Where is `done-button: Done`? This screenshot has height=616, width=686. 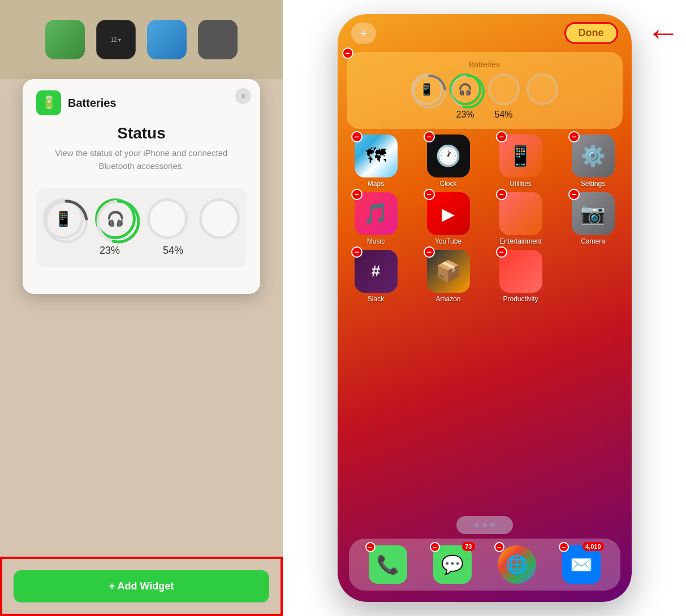 done-button: Done is located at coordinates (592, 33).